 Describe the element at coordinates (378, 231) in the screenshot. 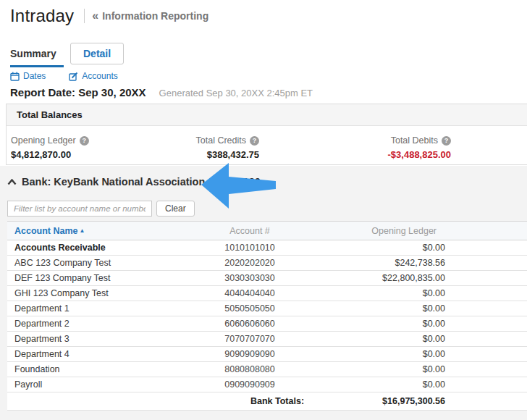

I see `column-header-opening-ledger: Opening Ledger` at that location.